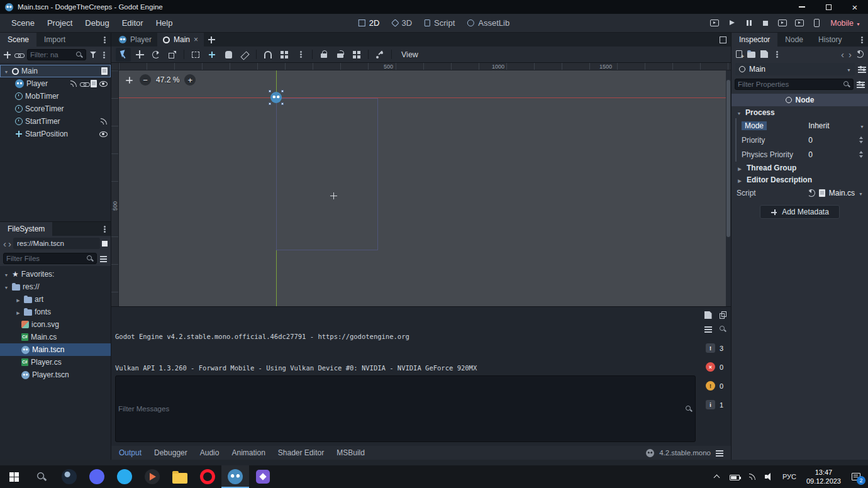 This screenshot has width=868, height=488. I want to click on reload-script-icon, so click(811, 193).